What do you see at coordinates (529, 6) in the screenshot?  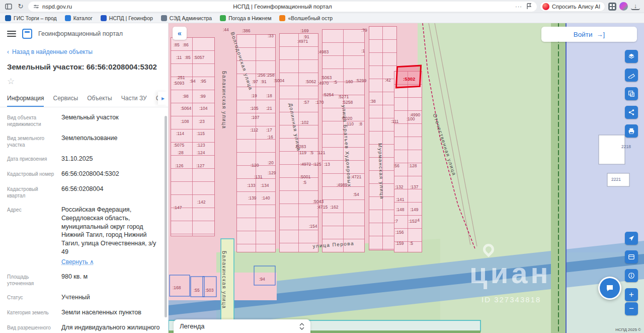 I see `bookmark-flag-icon` at bounding box center [529, 6].